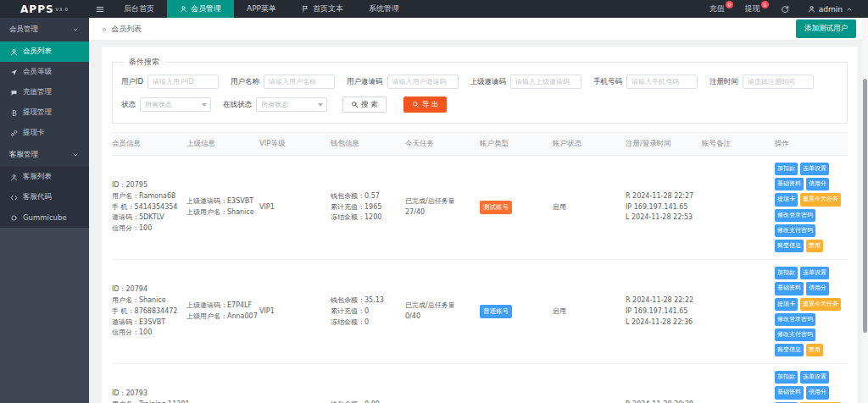  What do you see at coordinates (44, 133) in the screenshot?
I see `sidebar-item: 提现卡` at bounding box center [44, 133].